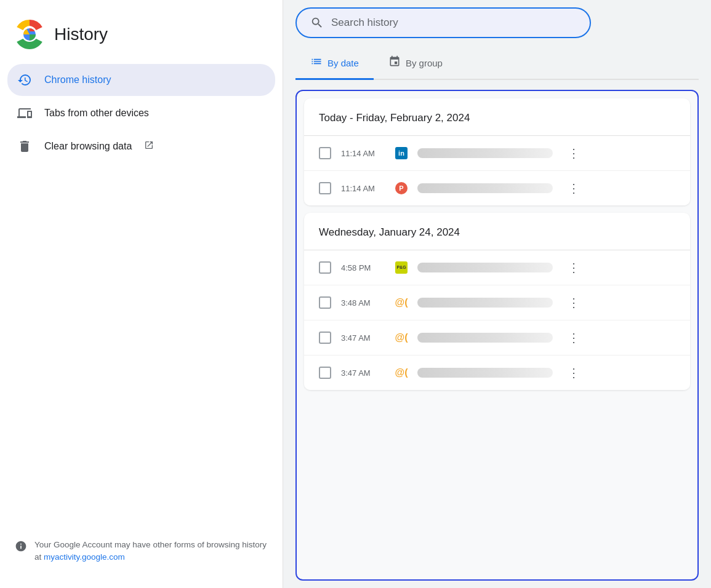 The width and height of the screenshot is (711, 588). What do you see at coordinates (142, 146) in the screenshot?
I see `sidebar-item-clear-browsing: Clear browsing data` at bounding box center [142, 146].